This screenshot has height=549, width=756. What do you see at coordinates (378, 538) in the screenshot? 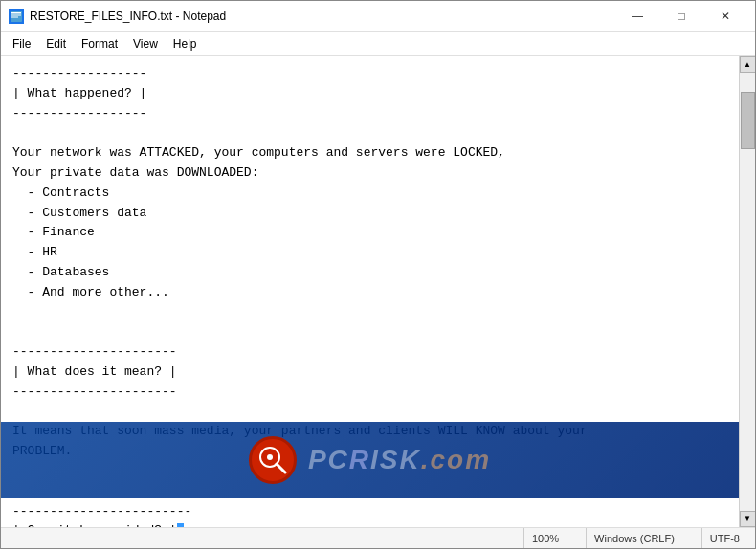
I see `status-bar: 100% Windows (CRLF) UTF-8` at bounding box center [378, 538].